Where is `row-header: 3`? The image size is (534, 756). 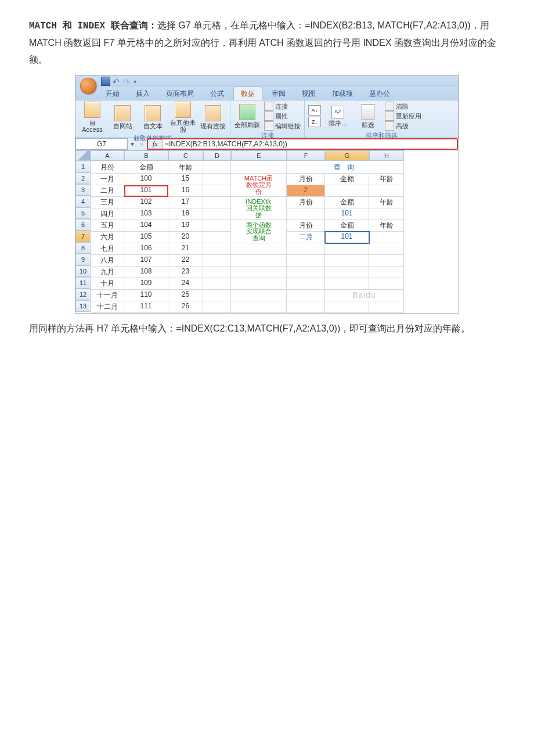 row-header: 3 is located at coordinates (83, 190).